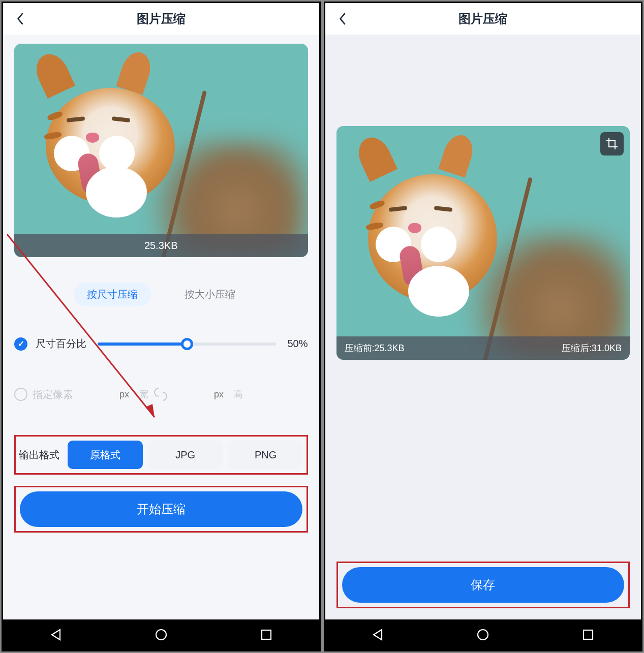  Describe the element at coordinates (105, 455) in the screenshot. I see `format-original-button: 原格式` at that location.